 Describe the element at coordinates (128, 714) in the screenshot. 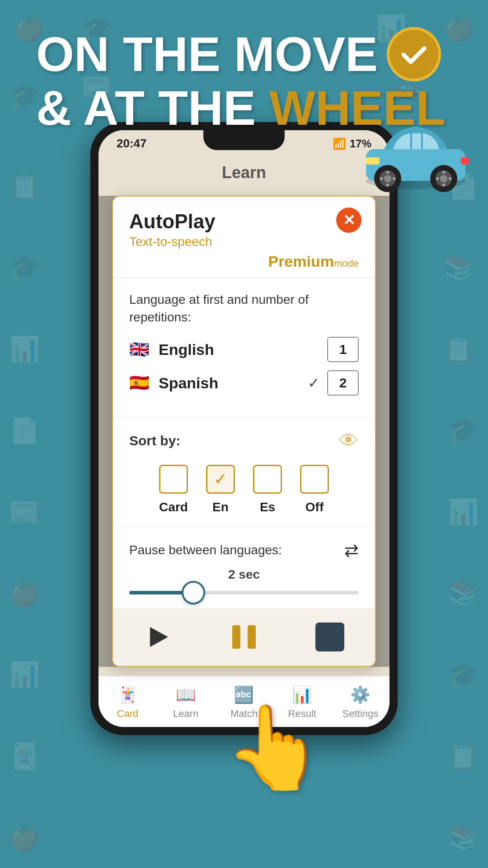

I see `nav-label-card: Card` at that location.